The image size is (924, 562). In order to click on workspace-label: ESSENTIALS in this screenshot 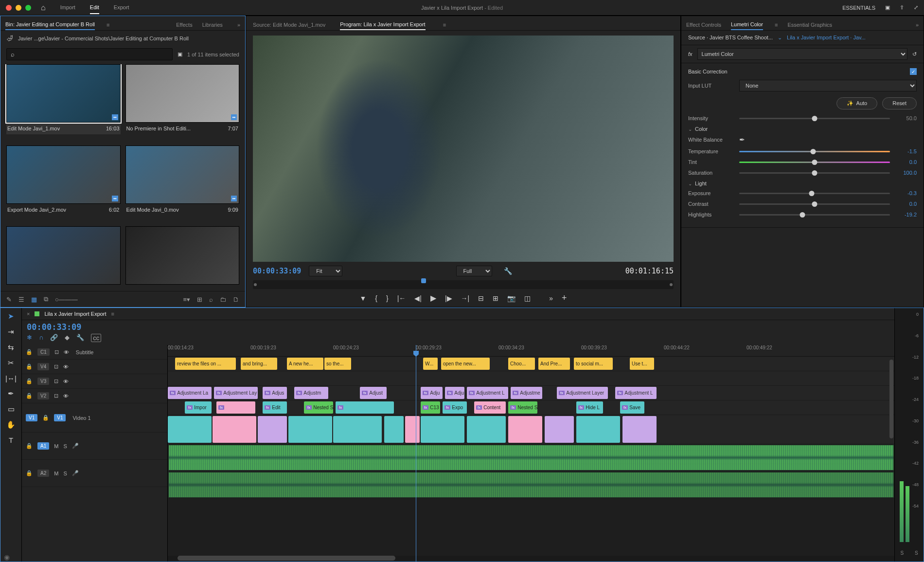, I will do `click(859, 8)`.